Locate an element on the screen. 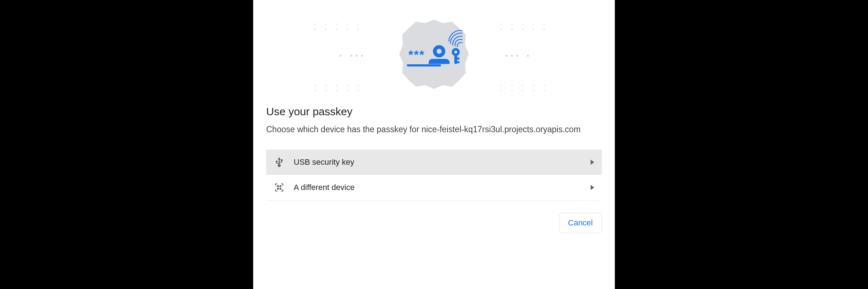 The height and width of the screenshot is (289, 868). passkey-illustration: - - - - -- - - - - • ••• - - - - -- - - … is located at coordinates (434, 54).